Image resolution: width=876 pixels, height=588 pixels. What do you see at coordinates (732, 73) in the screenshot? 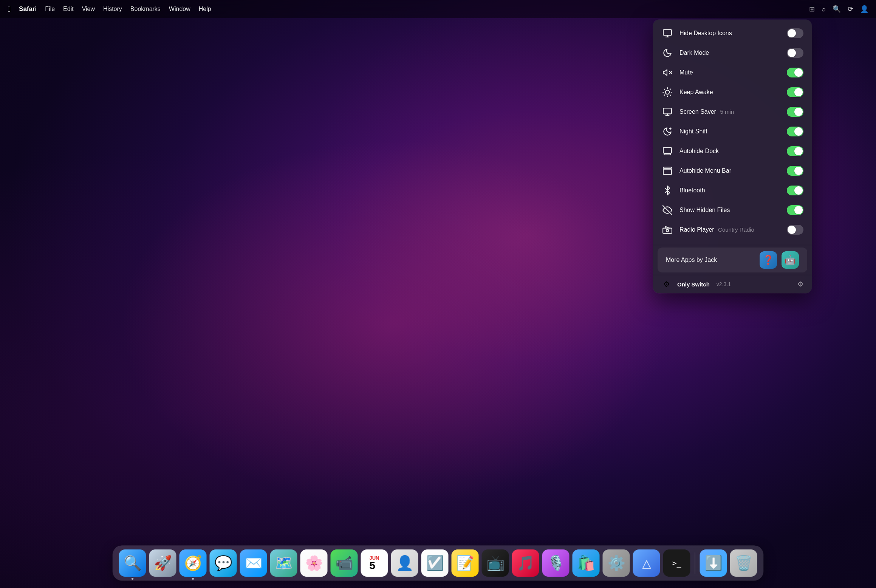
I see `toggle-row-mute: Mute` at bounding box center [732, 73].